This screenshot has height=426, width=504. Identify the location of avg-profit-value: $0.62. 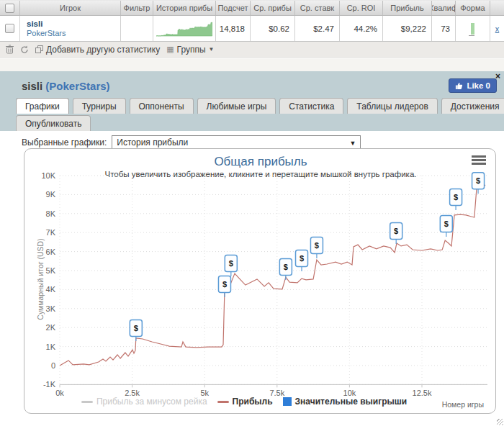
(273, 29).